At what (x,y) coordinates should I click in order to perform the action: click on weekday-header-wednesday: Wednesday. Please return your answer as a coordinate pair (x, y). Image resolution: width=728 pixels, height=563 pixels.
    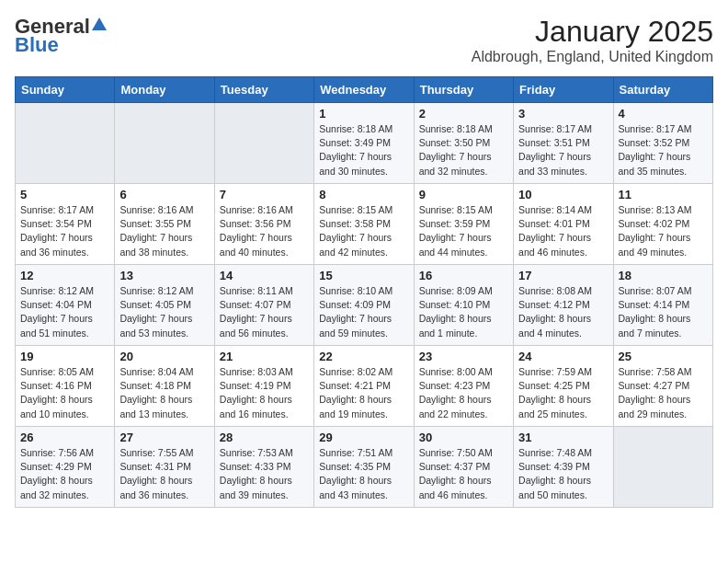
    Looking at the image, I should click on (364, 90).